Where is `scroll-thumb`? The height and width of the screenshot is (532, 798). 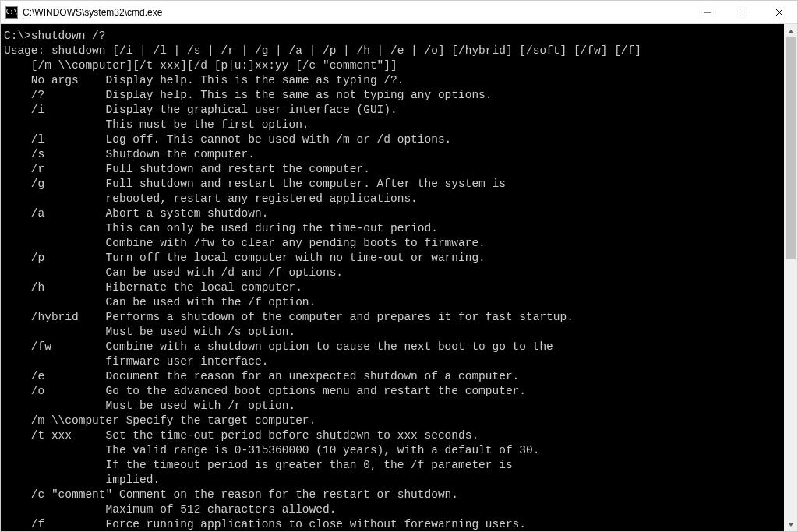
scroll-thumb is located at coordinates (790, 148).